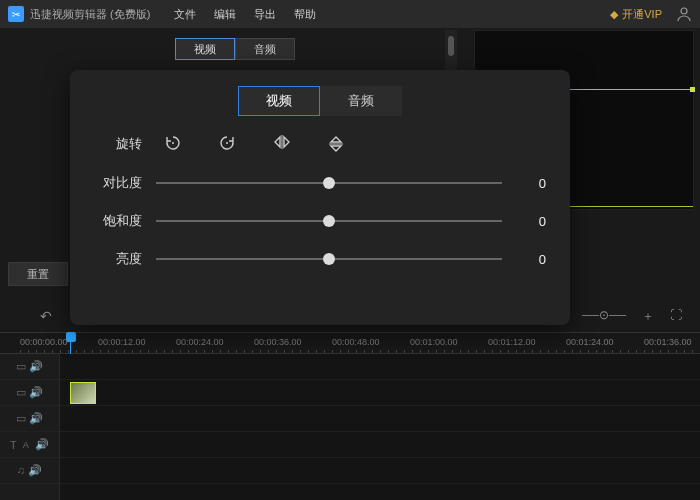 This screenshot has height=500, width=700. What do you see at coordinates (642, 14) in the screenshot?
I see `vip-label: 开通VIP` at bounding box center [642, 14].